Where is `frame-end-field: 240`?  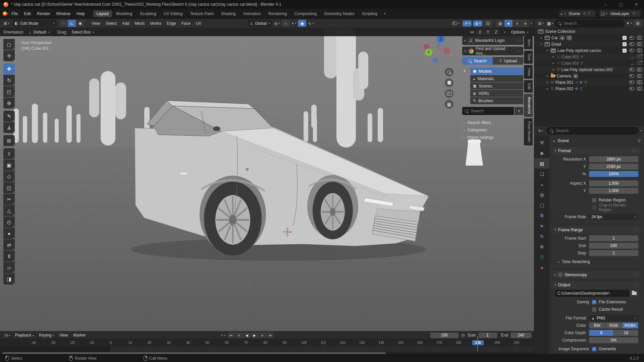 frame-end-field: 240 is located at coordinates (614, 246).